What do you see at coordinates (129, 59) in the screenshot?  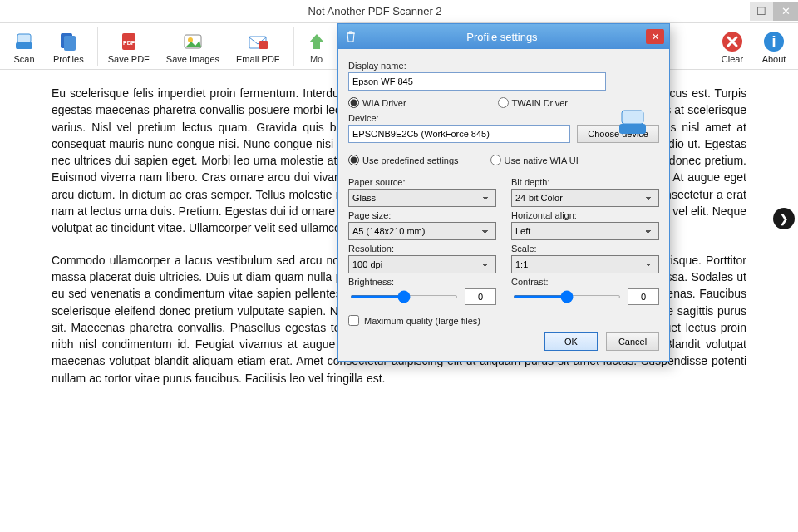 I see `save-pdf-label: Save PDF` at bounding box center [129, 59].